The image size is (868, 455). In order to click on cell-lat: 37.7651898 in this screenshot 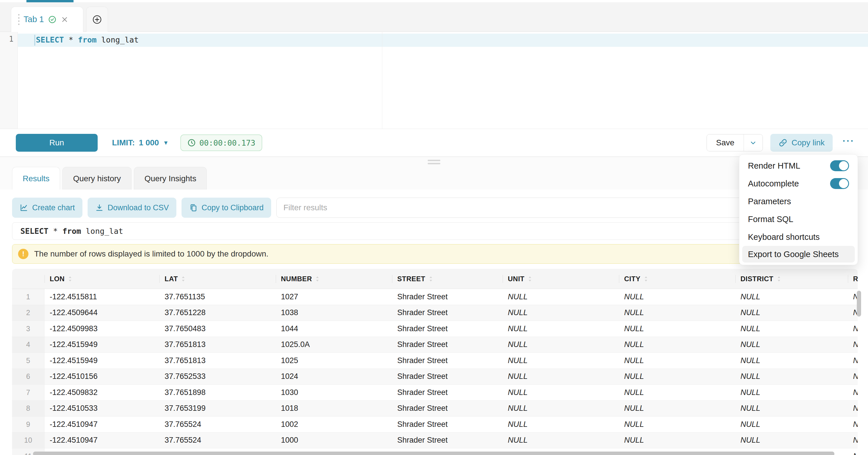, I will do `click(218, 392)`.